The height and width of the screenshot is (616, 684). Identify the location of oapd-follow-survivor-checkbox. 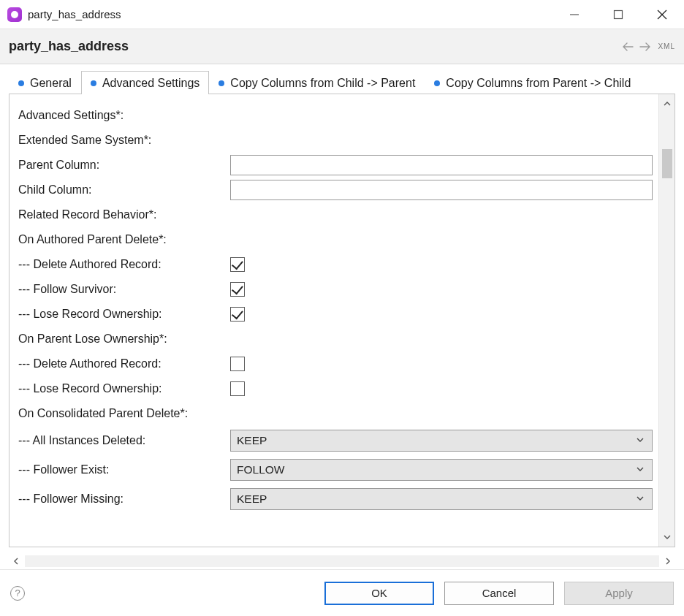
(238, 289).